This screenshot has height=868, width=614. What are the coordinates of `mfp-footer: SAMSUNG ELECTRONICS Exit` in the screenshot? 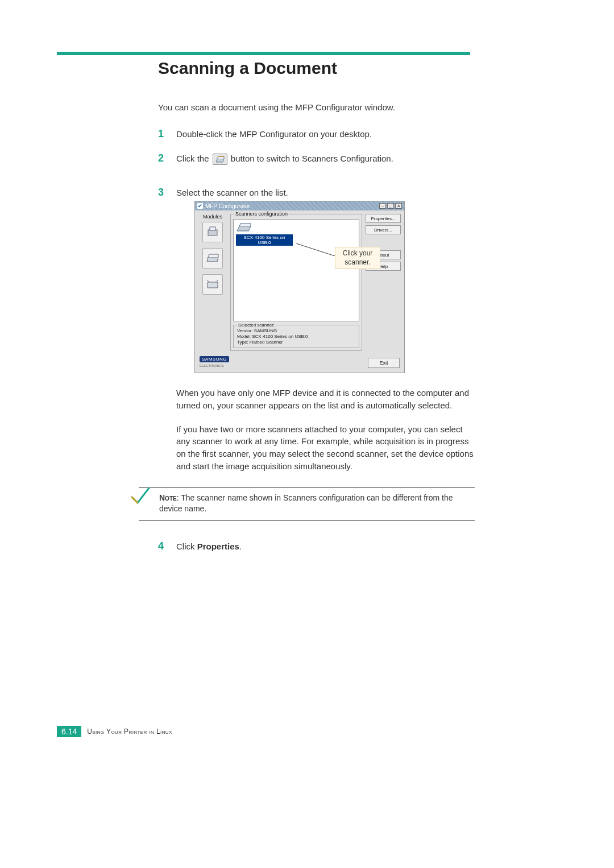 It's located at (300, 363).